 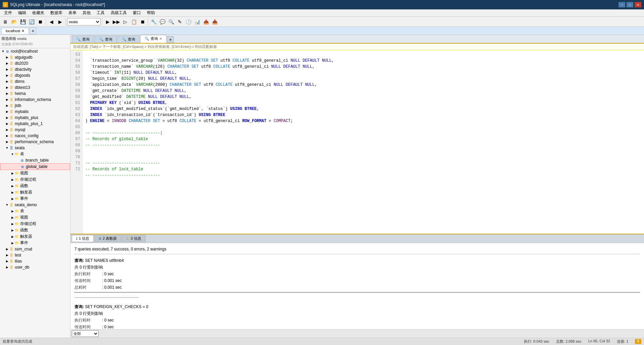 What do you see at coordinates (35, 106) in the screenshot?
I see `tree-node-jtdb: ▶ 🗄 jtdb` at bounding box center [35, 106].